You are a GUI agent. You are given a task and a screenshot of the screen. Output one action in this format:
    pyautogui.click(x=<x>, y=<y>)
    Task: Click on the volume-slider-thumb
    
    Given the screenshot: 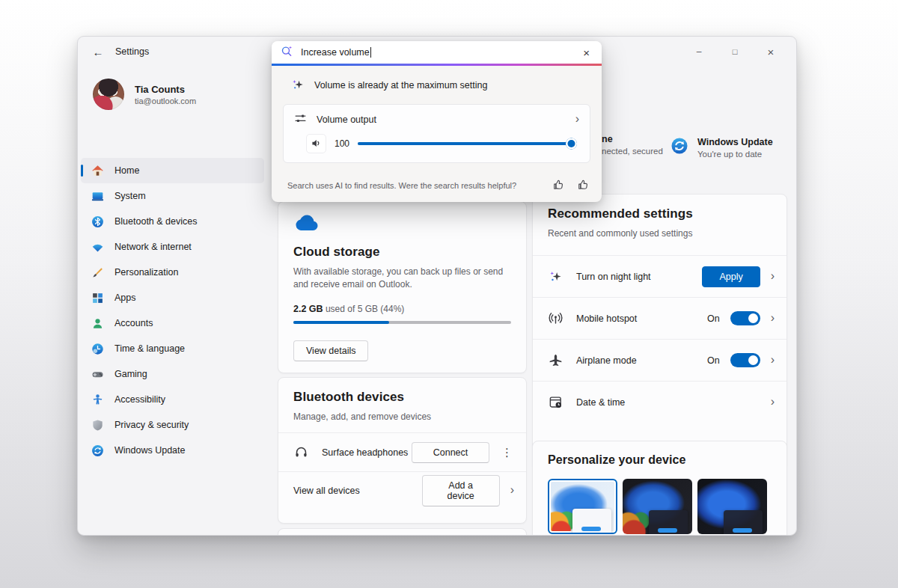 What is the action you would take?
    pyautogui.click(x=572, y=144)
    